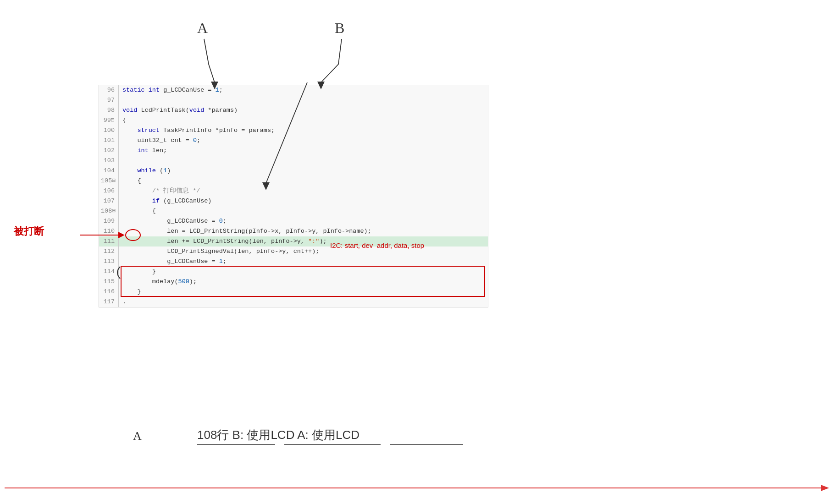 The image size is (835, 504). Describe the element at coordinates (138, 436) in the screenshot. I see `label-a-bottom: A` at that location.